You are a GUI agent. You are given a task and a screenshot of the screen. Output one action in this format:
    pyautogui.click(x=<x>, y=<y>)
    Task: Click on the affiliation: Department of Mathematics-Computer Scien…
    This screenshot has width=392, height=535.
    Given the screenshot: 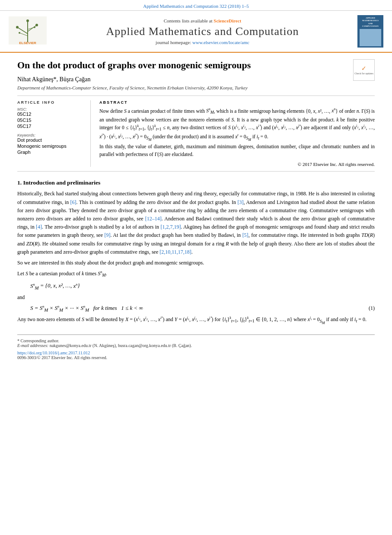 What is the action you would take?
    pyautogui.click(x=196, y=88)
    